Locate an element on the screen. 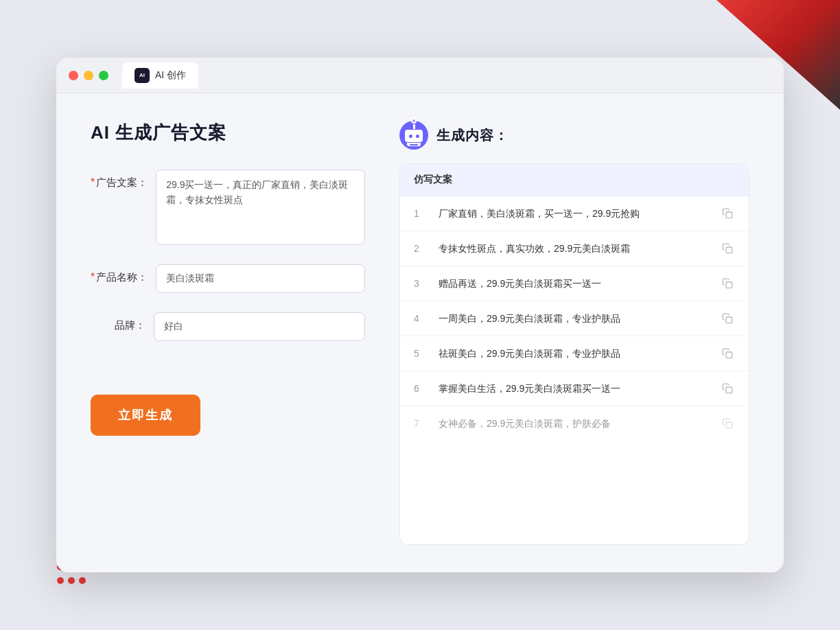 The width and height of the screenshot is (840, 630). traffic-lights is located at coordinates (89, 75).